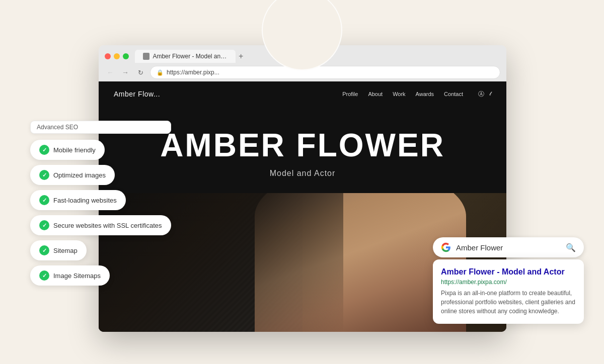 This screenshot has height=364, width=604. I want to click on feature-sitemap: Sitemap, so click(58, 250).